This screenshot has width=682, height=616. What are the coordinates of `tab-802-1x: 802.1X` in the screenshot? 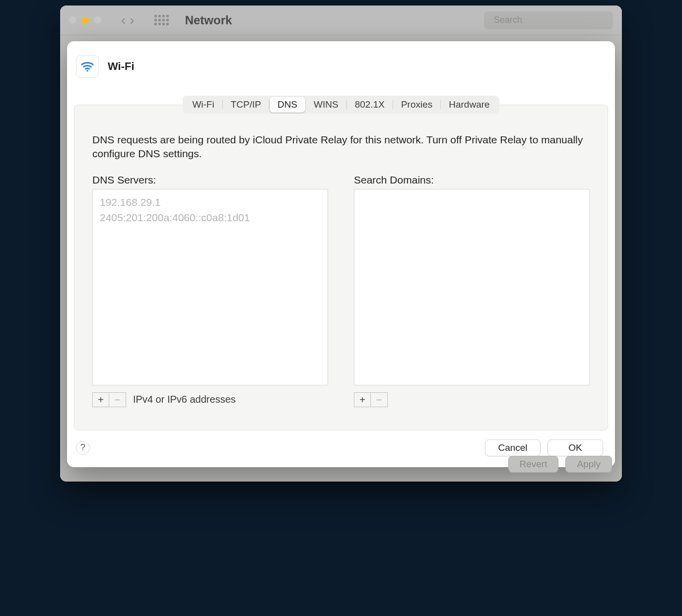 It's located at (370, 105).